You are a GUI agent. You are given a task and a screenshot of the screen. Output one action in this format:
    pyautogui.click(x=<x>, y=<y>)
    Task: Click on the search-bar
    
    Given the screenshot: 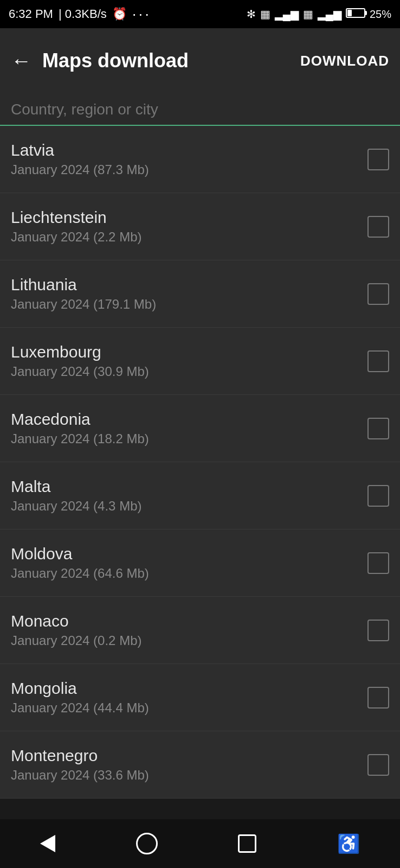 What is the action you would take?
    pyautogui.click(x=200, y=110)
    